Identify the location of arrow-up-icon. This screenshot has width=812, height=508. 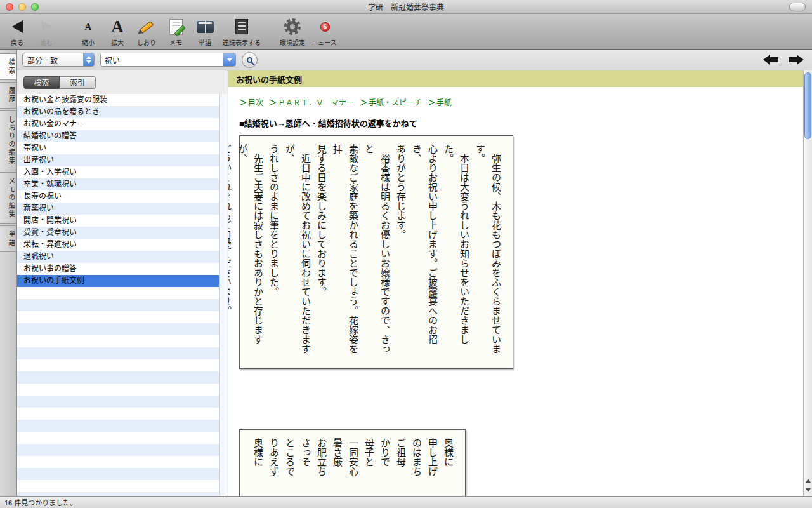
(808, 481).